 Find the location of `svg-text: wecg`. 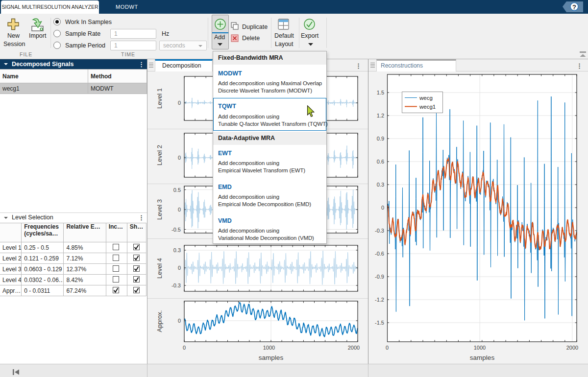

svg-text: wecg is located at coordinates (426, 98).